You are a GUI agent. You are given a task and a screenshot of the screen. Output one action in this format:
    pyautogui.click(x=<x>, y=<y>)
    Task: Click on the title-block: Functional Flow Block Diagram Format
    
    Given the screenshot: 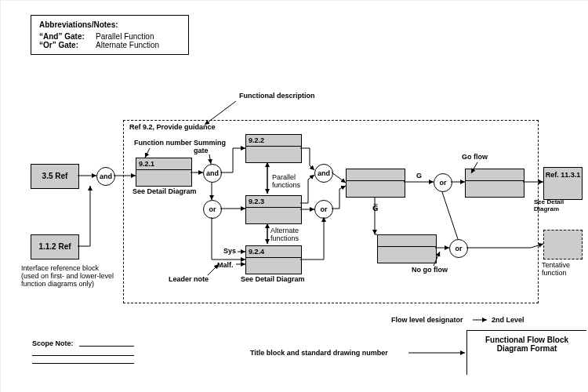 What is the action you would take?
    pyautogui.click(x=527, y=353)
    